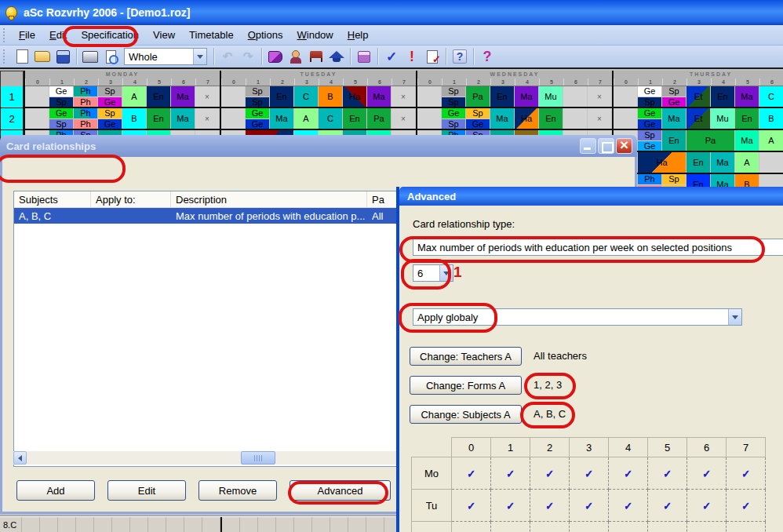 The image size is (783, 532). Describe the element at coordinates (460, 56) in the screenshot. I see `wizard-icon` at that location.